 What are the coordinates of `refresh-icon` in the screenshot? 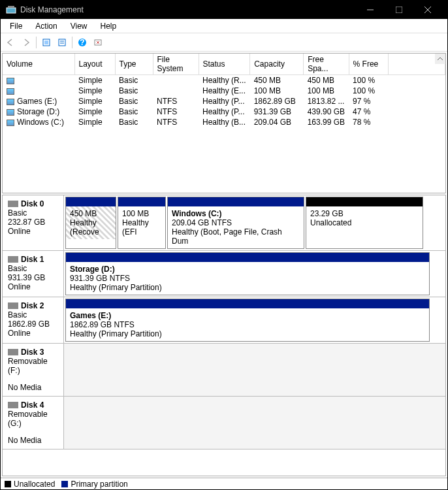 It's located at (46, 42).